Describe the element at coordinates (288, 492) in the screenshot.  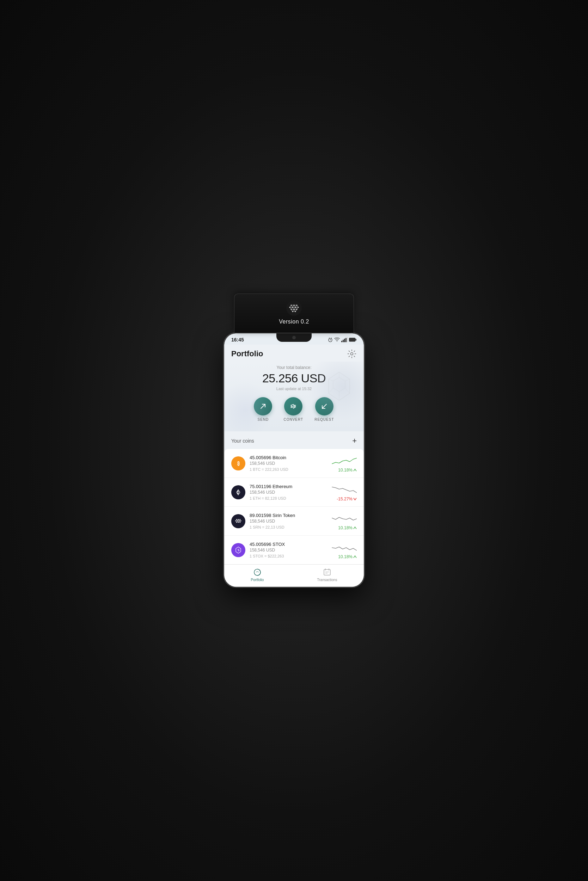
I see `eth-info: 75.001196 Ethereum 158,546 USD 1 ETH = 8…` at that location.